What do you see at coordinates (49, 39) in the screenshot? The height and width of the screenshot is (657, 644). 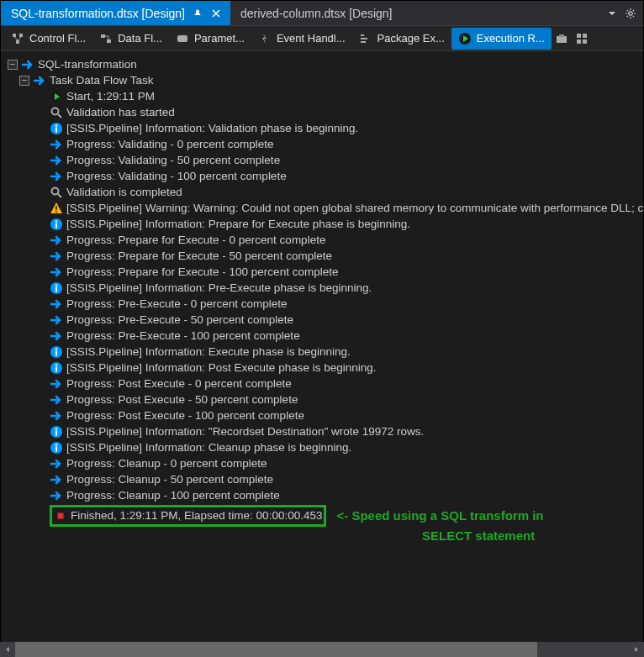 I see `control-flow-tab: Control Fl...` at bounding box center [49, 39].